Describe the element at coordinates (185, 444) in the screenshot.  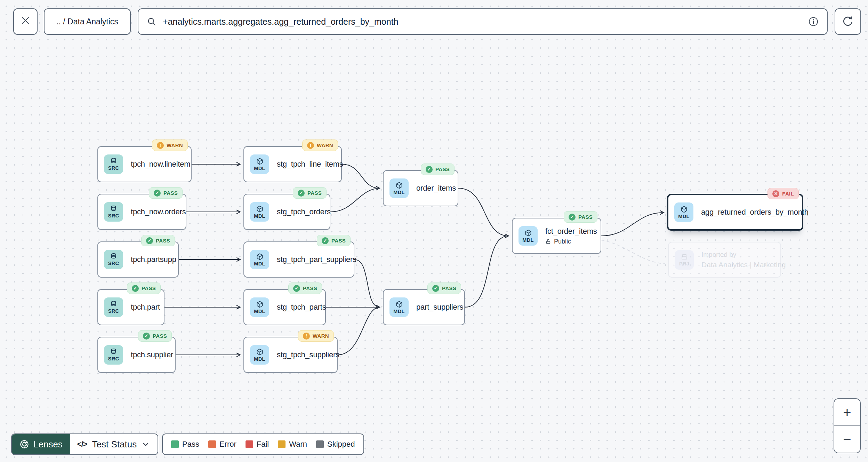
I see `legend-item-pass: Pass` at that location.